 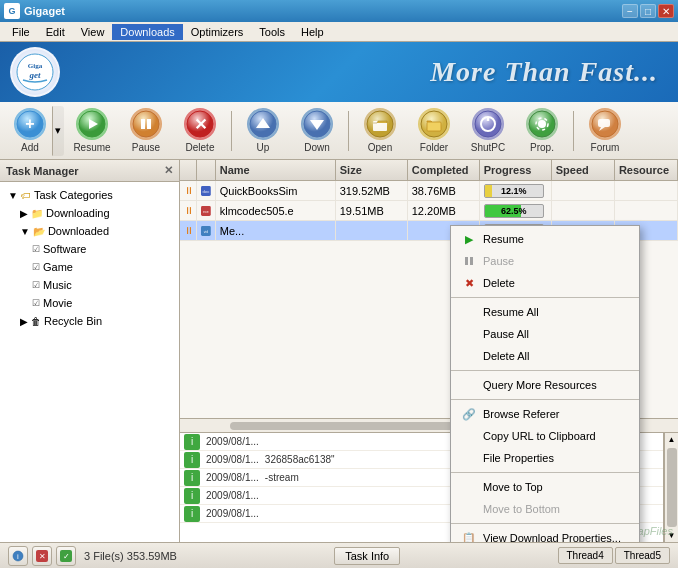 I want to click on menu-bar: File Edit View Downloads Optimizers Tool…, so click(x=339, y=32).